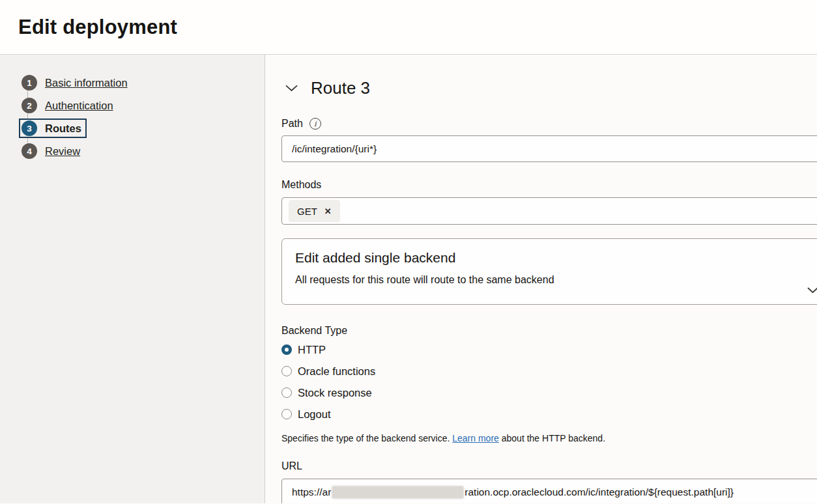  What do you see at coordinates (29, 128) in the screenshot?
I see `step-number-badge: 3` at bounding box center [29, 128].